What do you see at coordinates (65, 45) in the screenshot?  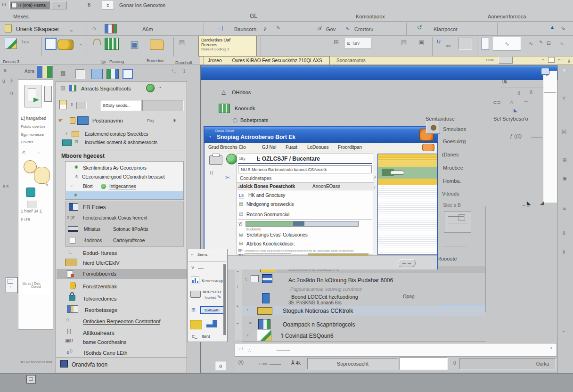 I see `trumpet-icon` at bounding box center [65, 45].